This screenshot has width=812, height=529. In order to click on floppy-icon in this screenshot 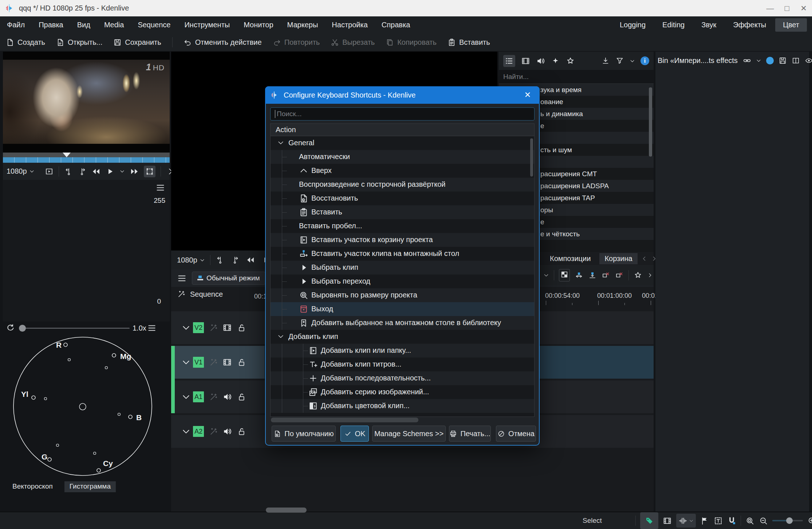, I will do `click(783, 60)`.